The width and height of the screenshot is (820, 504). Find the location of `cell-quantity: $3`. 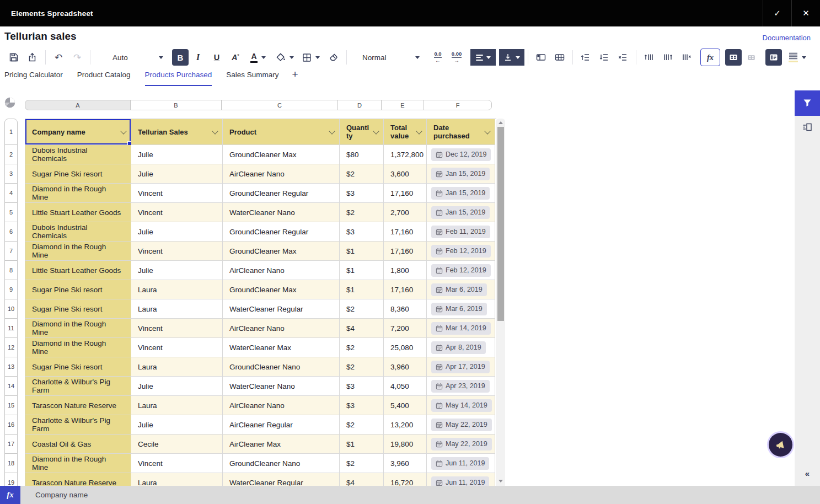

cell-quantity: $3 is located at coordinates (362, 406).